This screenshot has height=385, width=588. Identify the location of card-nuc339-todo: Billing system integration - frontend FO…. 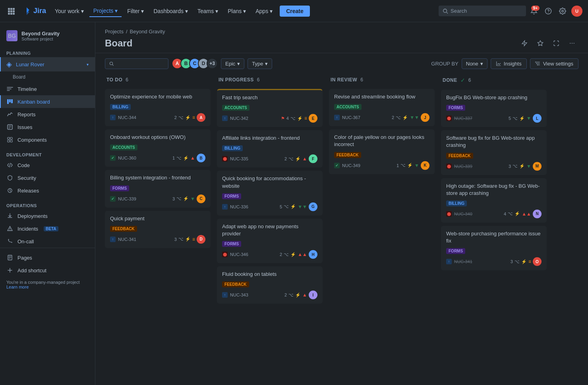
(158, 189).